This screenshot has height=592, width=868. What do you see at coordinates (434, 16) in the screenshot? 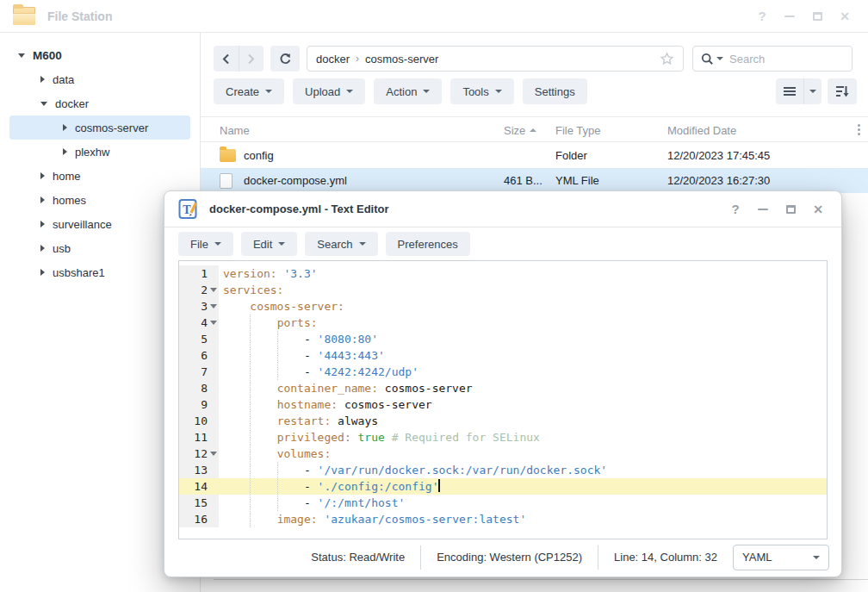
I see `file-station-titlebar: File Station ? ✕` at bounding box center [434, 16].